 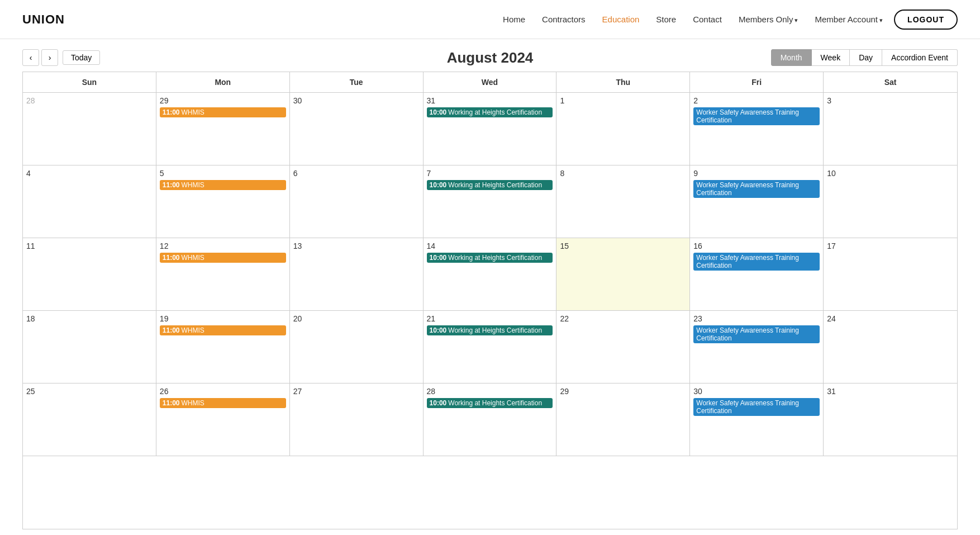 I want to click on calendar-cell: 17, so click(x=891, y=274).